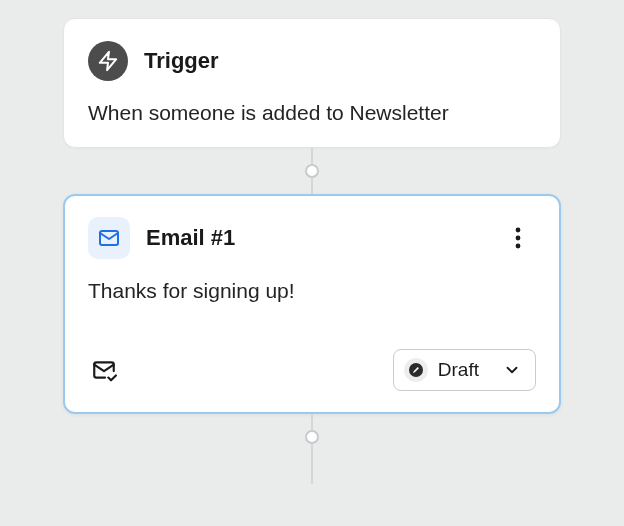  I want to click on email-footer: Draft, so click(312, 370).